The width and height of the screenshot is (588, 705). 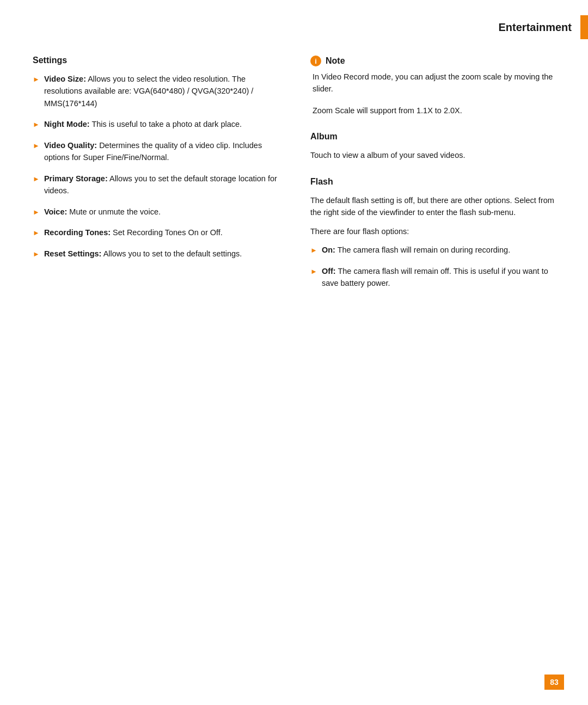 I want to click on note-heading: i Note, so click(x=433, y=61).